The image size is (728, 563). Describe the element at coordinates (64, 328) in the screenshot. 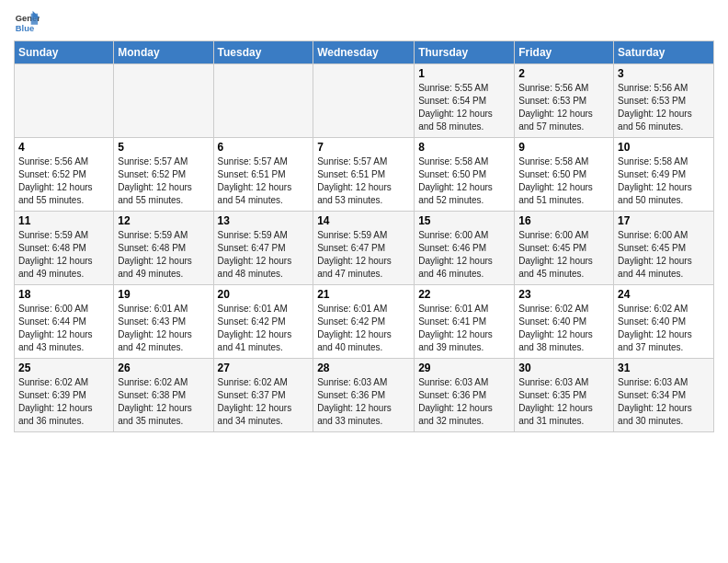

I see `cell-info: Sunrise: 6:00 AM Sunset: 6:44 PM Dayligh…` at that location.